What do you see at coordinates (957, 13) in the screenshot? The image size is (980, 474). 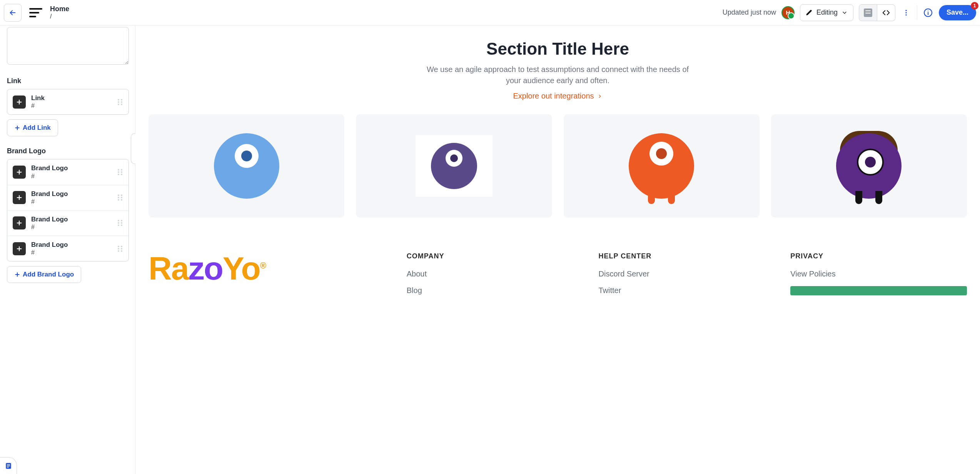 I see `save-button: Save...` at bounding box center [957, 13].